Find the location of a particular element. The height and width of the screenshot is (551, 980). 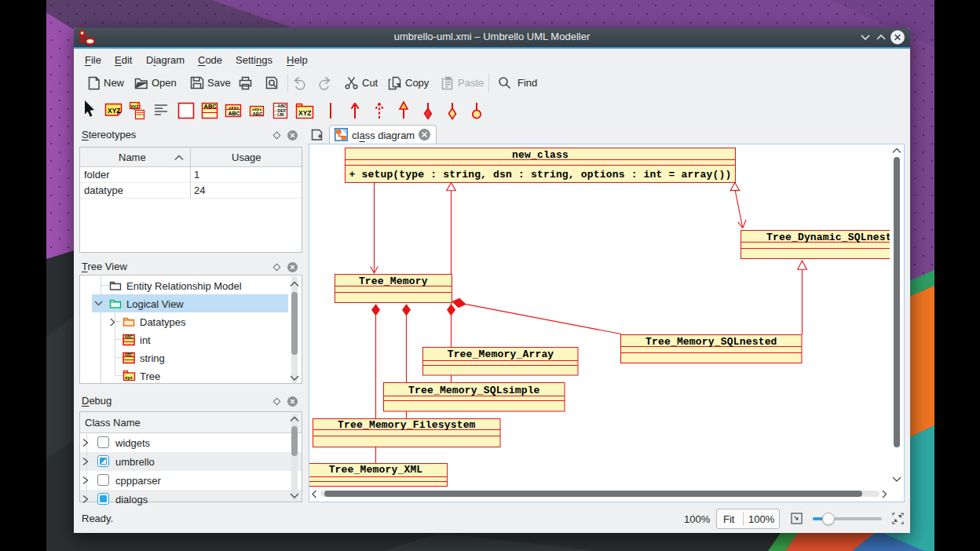

svg-text: Tree_Memory is located at coordinates (393, 281).